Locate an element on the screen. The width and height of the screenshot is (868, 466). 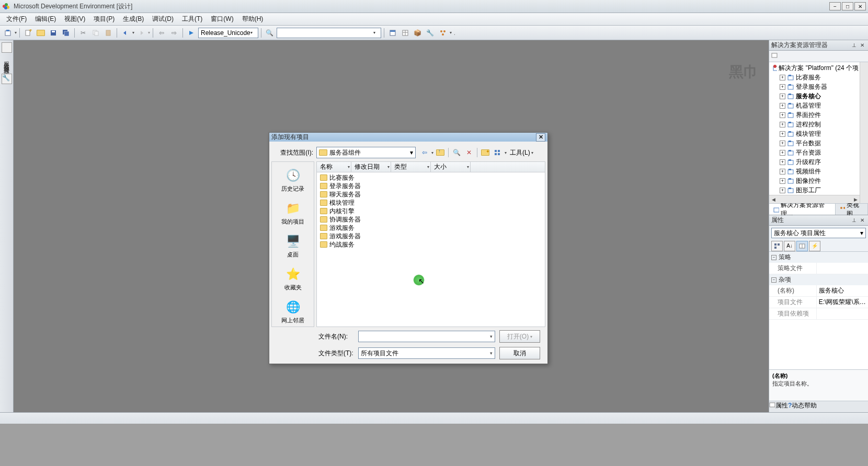
tree-node: +平台资源 is located at coordinates (815, 153).